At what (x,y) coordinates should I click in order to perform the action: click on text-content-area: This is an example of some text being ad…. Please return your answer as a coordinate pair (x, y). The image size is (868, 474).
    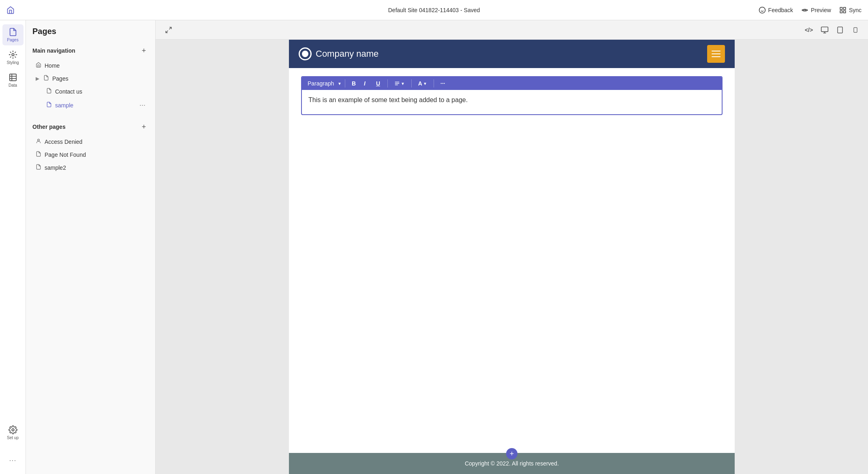
    Looking at the image, I should click on (512, 102).